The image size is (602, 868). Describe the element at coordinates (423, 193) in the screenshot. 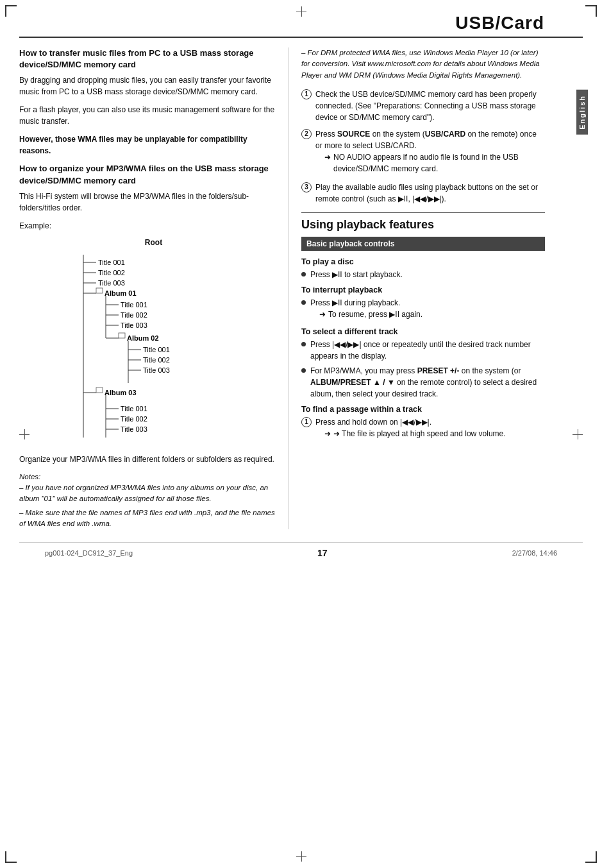

I see `step-3: 3 Play the available audio files using p…` at that location.